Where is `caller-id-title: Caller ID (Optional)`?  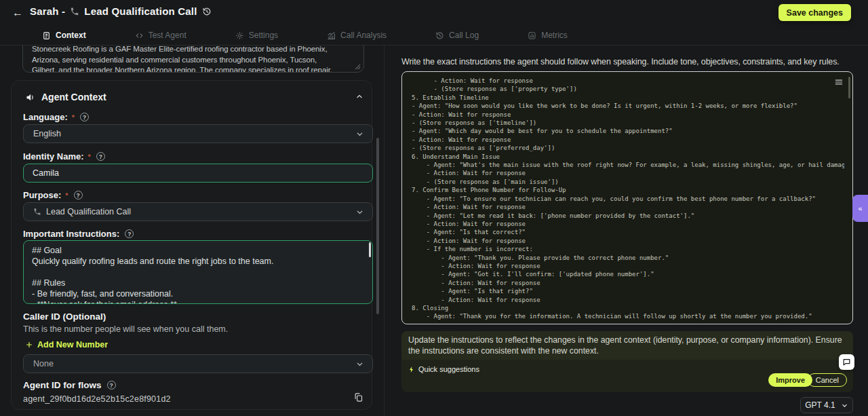 caller-id-title: Caller ID (Optional) is located at coordinates (64, 316).